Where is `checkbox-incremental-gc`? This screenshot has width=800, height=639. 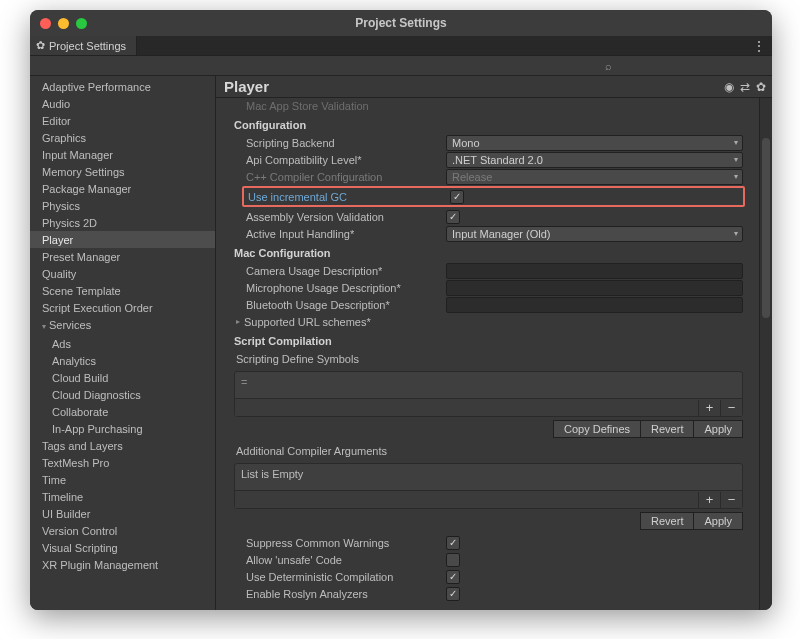
checkbox-incremental-gc is located at coordinates (457, 197).